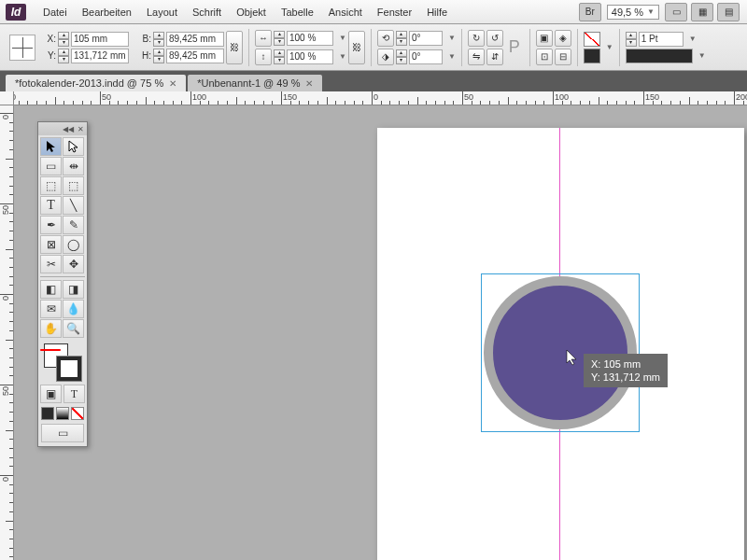 This screenshot has width=747, height=560. I want to click on horizontal-ruler: 050100150050100150200, so click(381, 99).